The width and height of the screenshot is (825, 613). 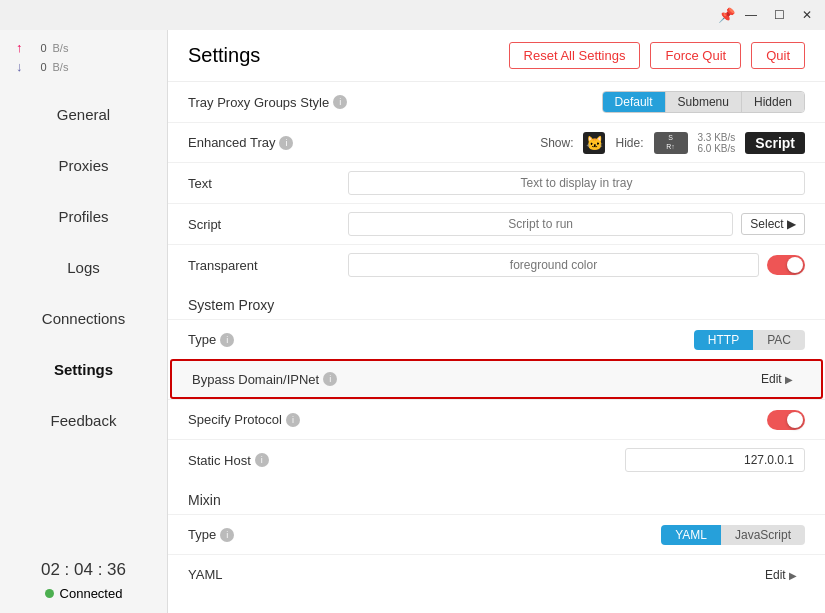 I want to click on quit-button: Quit, so click(x=778, y=56).